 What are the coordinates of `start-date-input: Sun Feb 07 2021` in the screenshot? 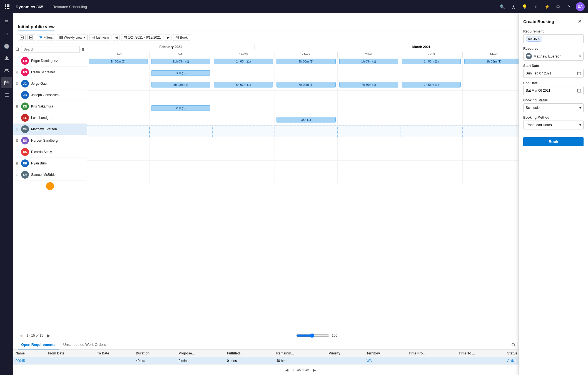 It's located at (554, 73).